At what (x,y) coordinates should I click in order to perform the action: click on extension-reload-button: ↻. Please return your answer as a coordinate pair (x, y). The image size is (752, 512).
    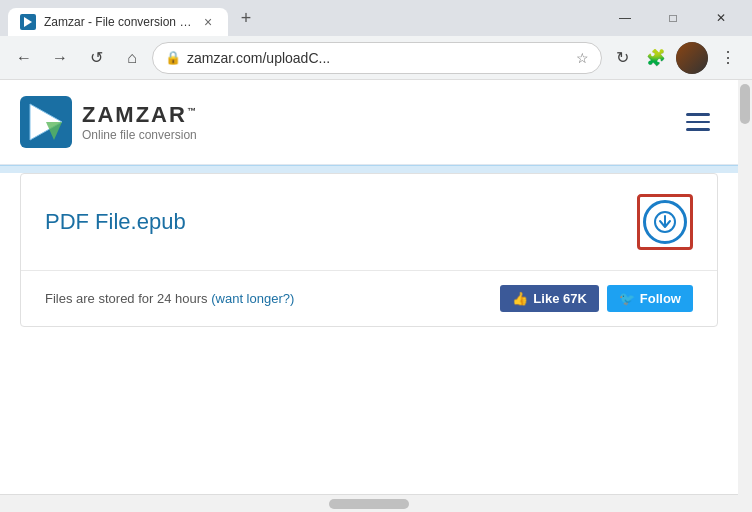
    Looking at the image, I should click on (622, 58).